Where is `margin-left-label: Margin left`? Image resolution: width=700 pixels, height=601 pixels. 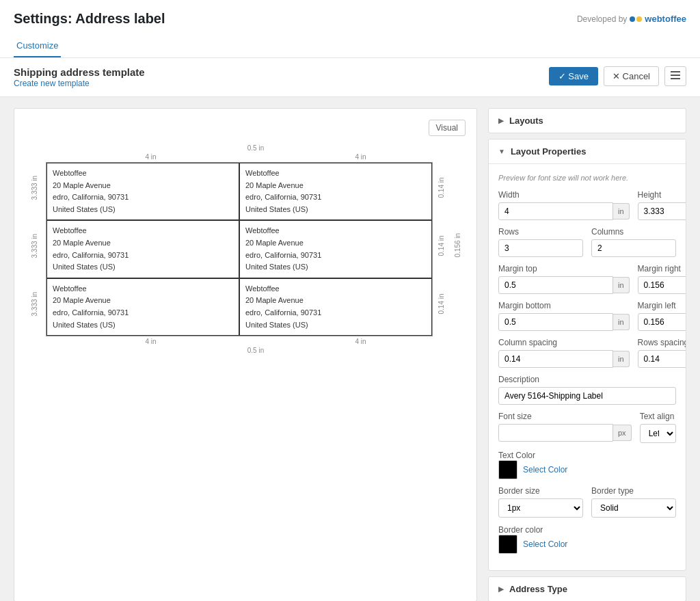 margin-left-label: Margin left is located at coordinates (662, 306).